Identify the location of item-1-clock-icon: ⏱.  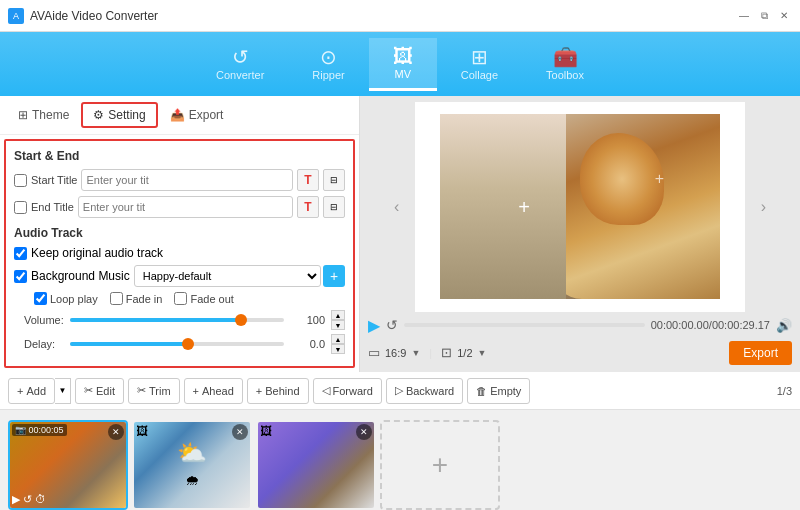
(40, 500).